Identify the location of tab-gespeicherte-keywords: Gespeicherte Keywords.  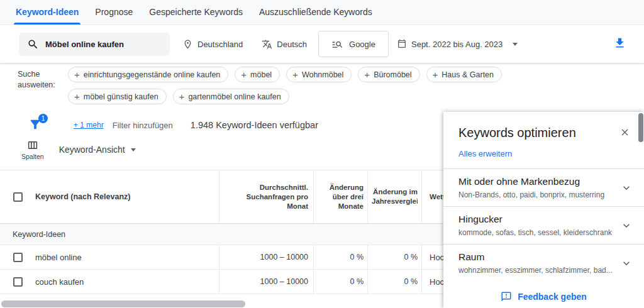
(196, 13).